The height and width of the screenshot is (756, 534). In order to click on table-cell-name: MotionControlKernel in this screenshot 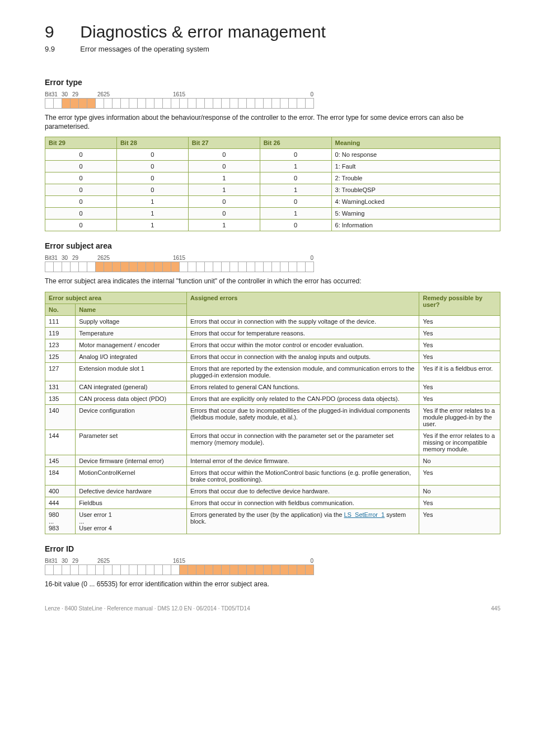, I will do `click(131, 476)`.